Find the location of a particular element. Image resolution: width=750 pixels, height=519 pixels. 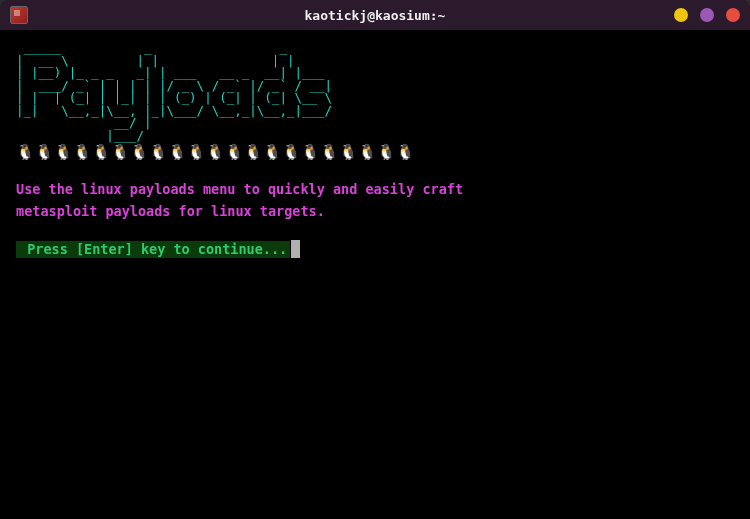

titlebar: kaotickj@kaosium:~ is located at coordinates (375, 15).